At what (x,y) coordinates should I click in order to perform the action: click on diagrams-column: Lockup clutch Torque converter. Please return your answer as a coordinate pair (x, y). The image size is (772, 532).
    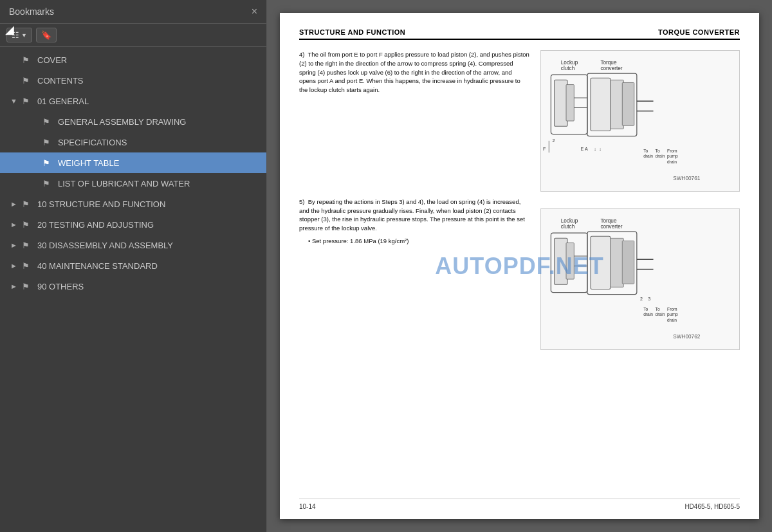
    Looking at the image, I should click on (640, 200).